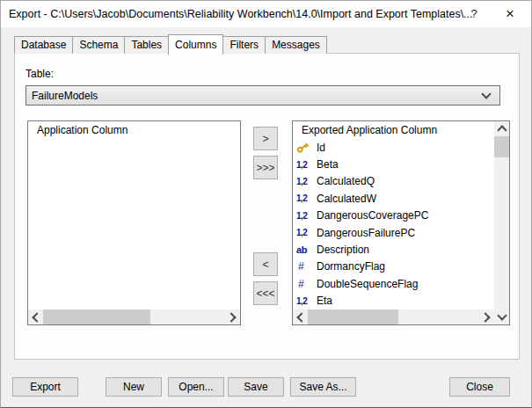 Image resolution: width=532 pixels, height=408 pixels. Describe the element at coordinates (65, 96) in the screenshot. I see `table-combobox-value: FailureModels` at that location.